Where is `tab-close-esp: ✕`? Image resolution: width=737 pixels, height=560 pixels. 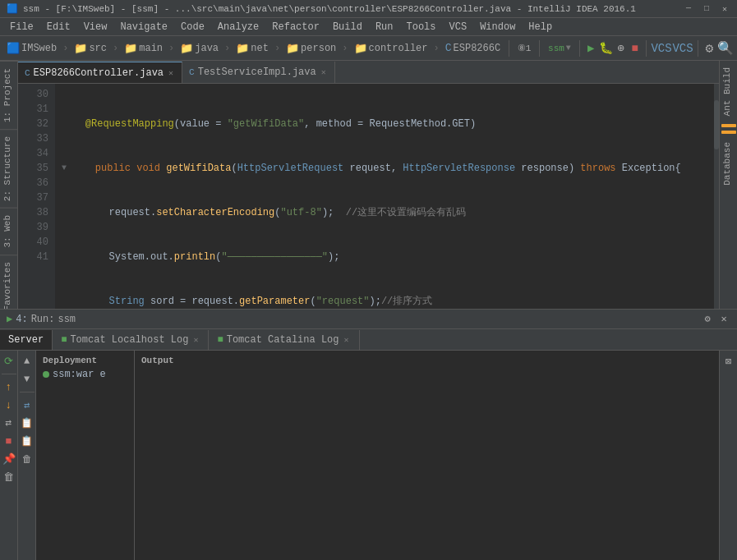
tab-close-esp: ✕ is located at coordinates (171, 73).